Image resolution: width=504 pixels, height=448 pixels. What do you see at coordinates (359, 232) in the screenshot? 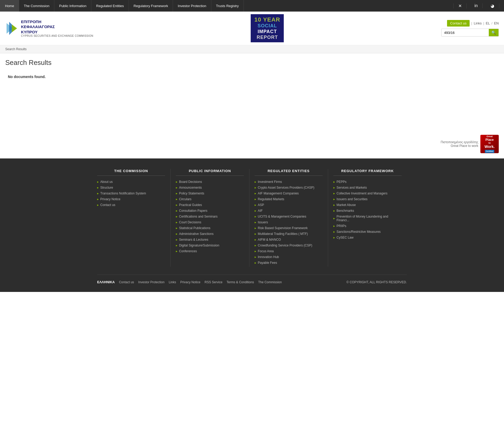
I see `footer-sanctions: Sanctions/Restrictive Measures` at bounding box center [359, 232].